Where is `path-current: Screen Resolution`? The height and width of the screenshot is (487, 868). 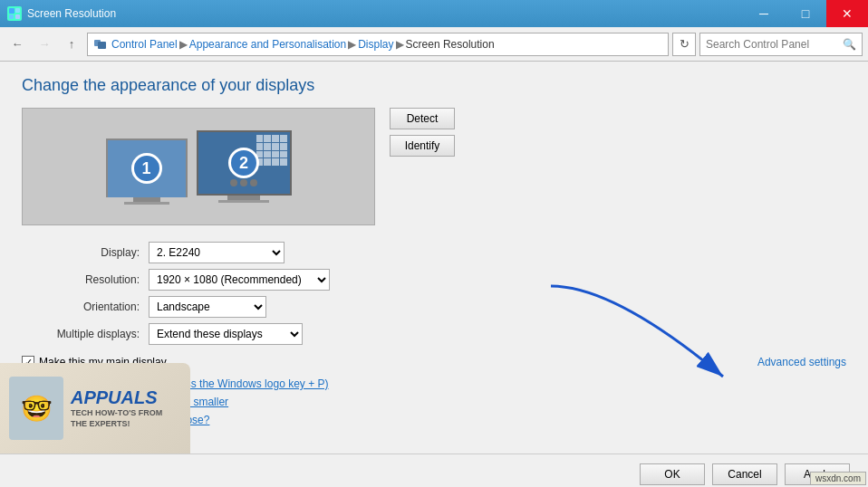
path-current: Screen Resolution is located at coordinates (450, 44).